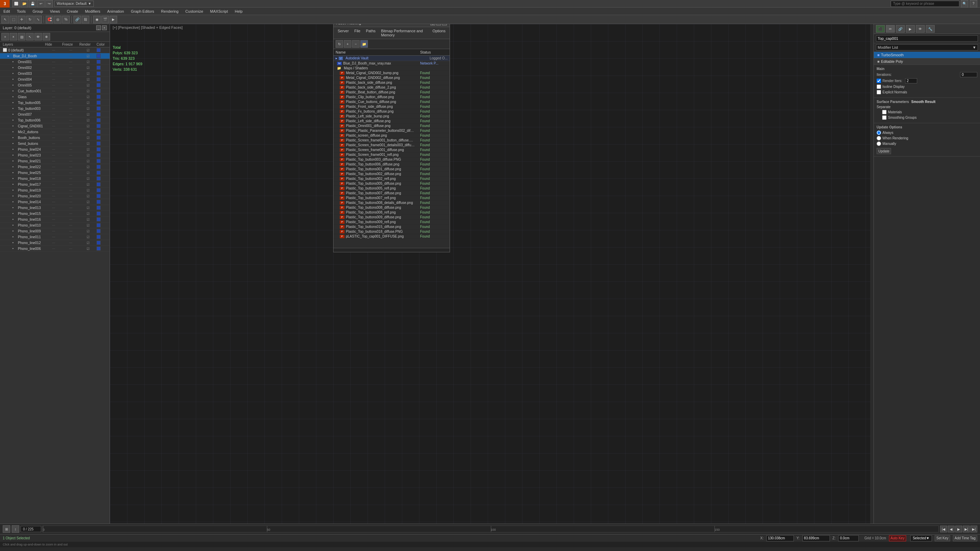 The height and width of the screenshot is (551, 980). I want to click on layer-minimize-btn: _, so click(99, 28).